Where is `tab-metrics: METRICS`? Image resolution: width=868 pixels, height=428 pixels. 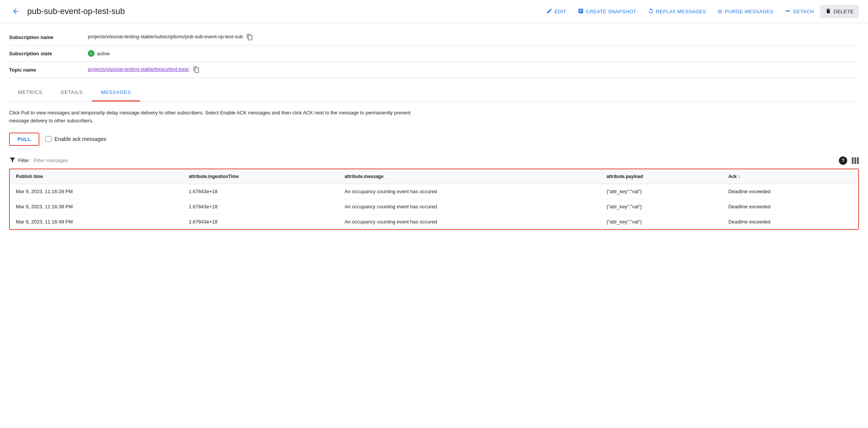
tab-metrics: METRICS is located at coordinates (30, 93).